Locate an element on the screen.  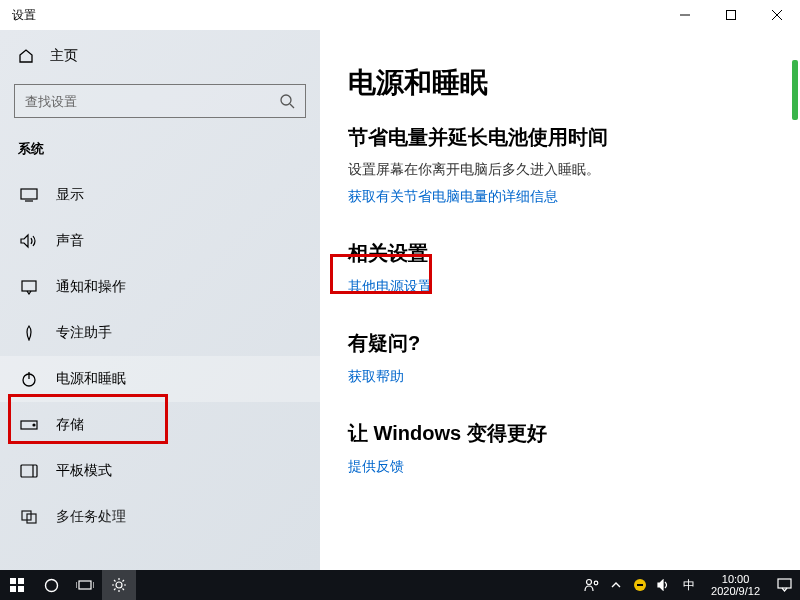
nav-multitask: 多任务处理 is located at coordinates (160, 517).